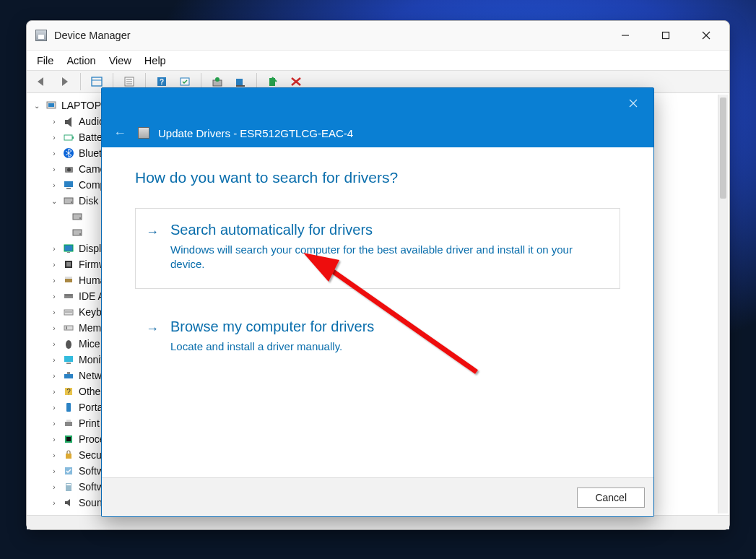 This screenshot has height=559, width=756. What do you see at coordinates (724, 148) in the screenshot?
I see `scrollbar-thumb` at bounding box center [724, 148].